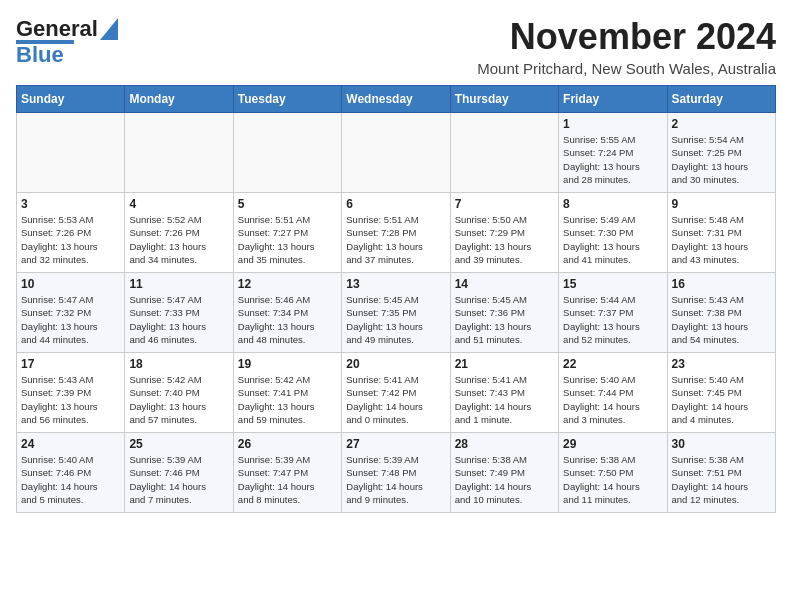 This screenshot has height=612, width=792. What do you see at coordinates (70, 364) in the screenshot?
I see `day-number: 17` at bounding box center [70, 364].